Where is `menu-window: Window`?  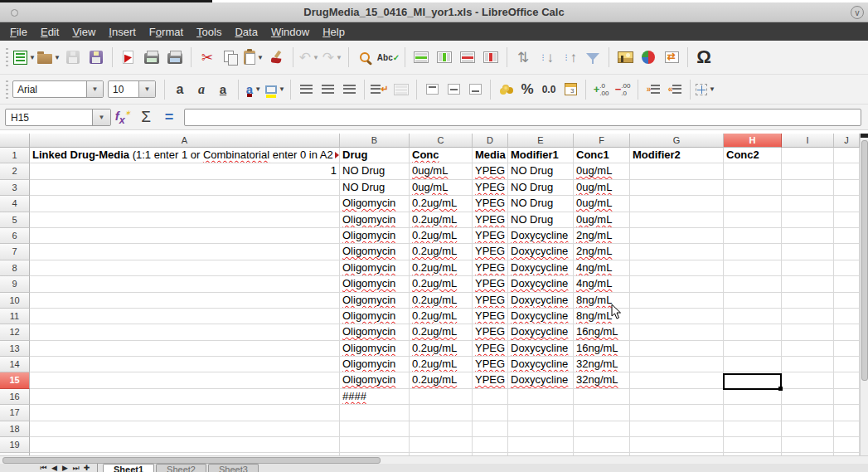 menu-window: Window is located at coordinates (290, 32).